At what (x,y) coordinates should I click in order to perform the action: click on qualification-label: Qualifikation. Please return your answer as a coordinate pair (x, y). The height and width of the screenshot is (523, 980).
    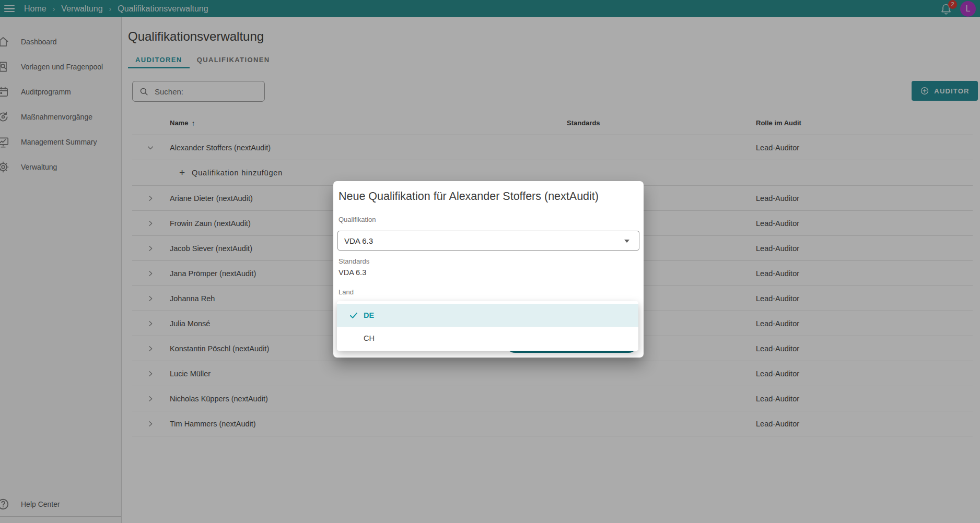
    Looking at the image, I should click on (357, 219).